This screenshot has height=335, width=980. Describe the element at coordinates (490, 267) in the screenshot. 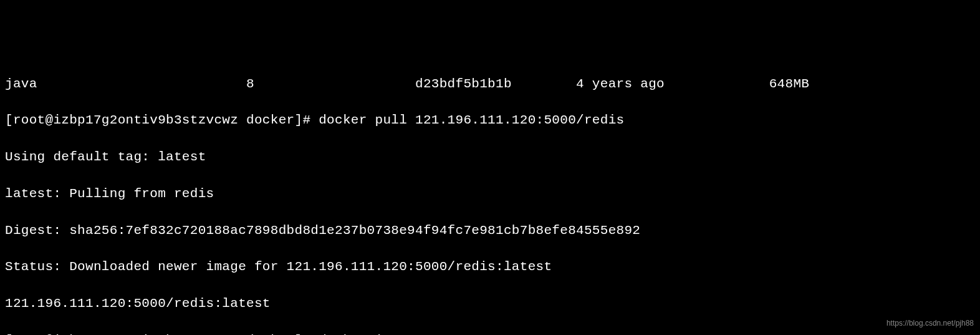

I see `terminal-output-line: Status: Downloaded newer image for 121.1…` at that location.